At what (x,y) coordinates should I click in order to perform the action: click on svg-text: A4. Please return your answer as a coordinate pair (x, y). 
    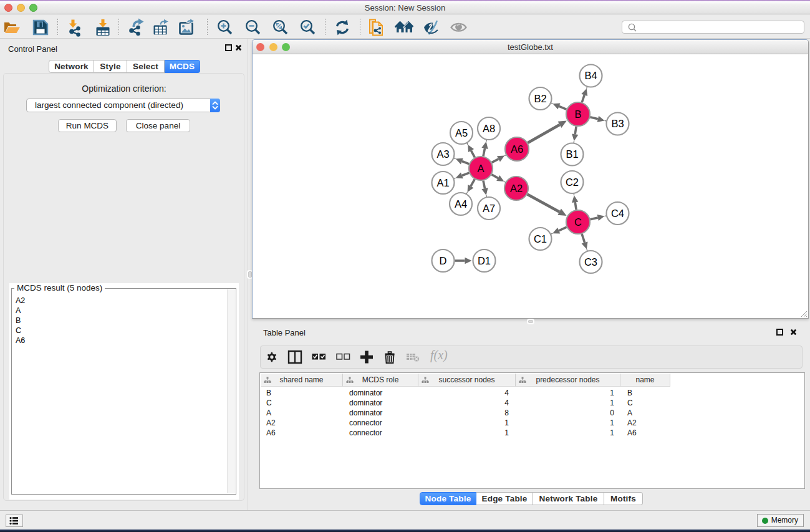
    Looking at the image, I should click on (461, 204).